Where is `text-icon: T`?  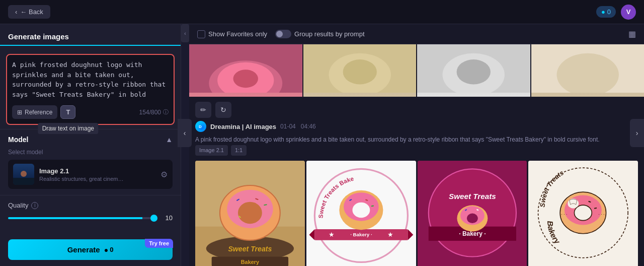 text-icon: T is located at coordinates (68, 112).